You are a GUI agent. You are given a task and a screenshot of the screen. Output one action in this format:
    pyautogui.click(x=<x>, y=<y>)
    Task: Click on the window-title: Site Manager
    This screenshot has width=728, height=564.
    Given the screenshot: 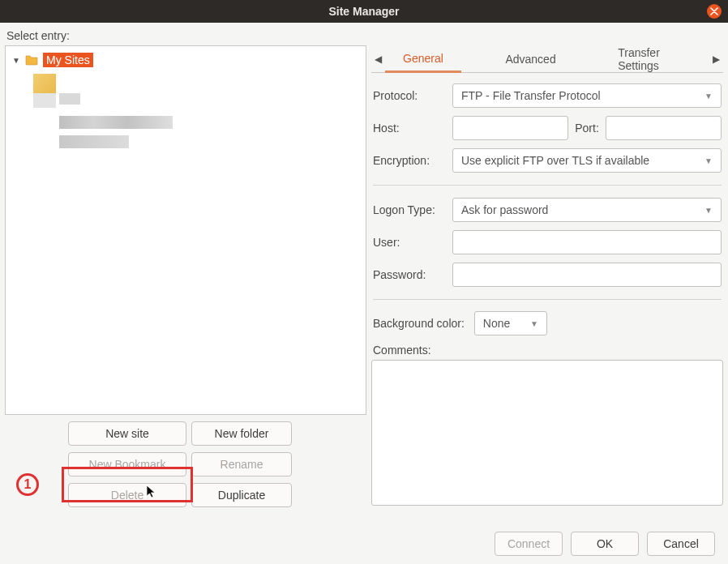 What is the action you would take?
    pyautogui.click(x=363, y=11)
    